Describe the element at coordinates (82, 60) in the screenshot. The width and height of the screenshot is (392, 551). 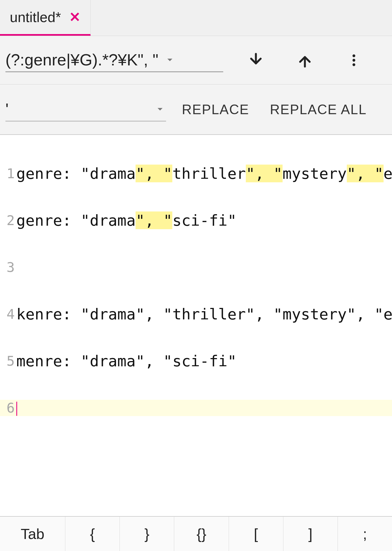
I see `search-pattern-text: (?:genre|¥G).*?¥K", "` at that location.